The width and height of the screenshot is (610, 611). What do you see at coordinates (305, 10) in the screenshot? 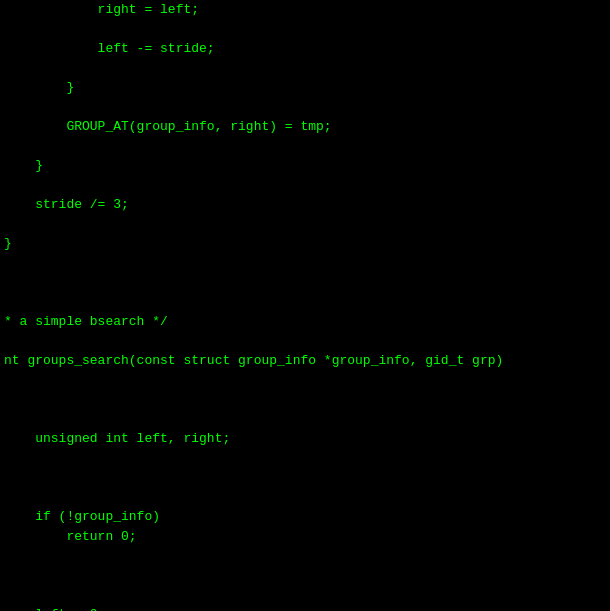
I see `code-line: right = left;` at bounding box center [305, 10].